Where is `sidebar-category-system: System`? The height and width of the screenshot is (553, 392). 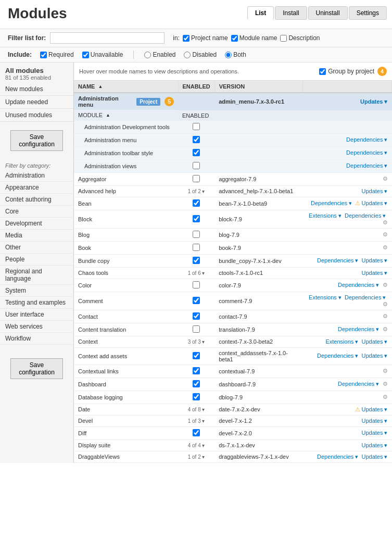
sidebar-category-system: System is located at coordinates (36, 291).